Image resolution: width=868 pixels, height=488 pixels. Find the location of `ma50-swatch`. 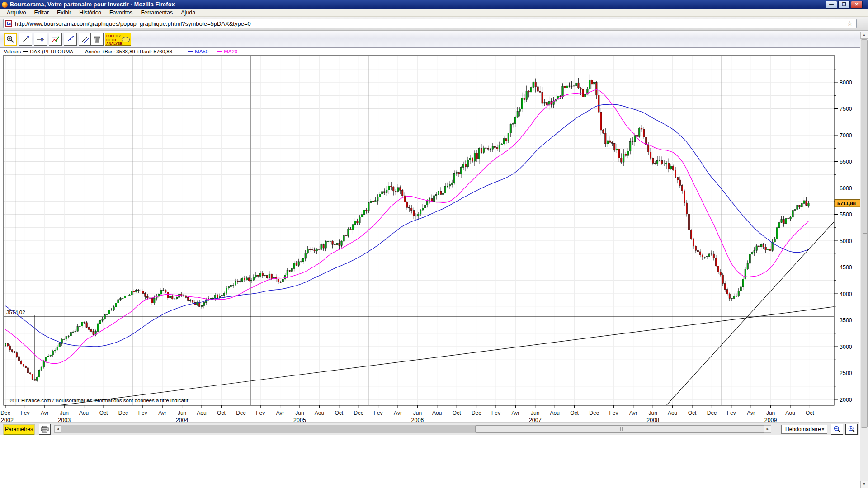

ma50-swatch is located at coordinates (190, 52).